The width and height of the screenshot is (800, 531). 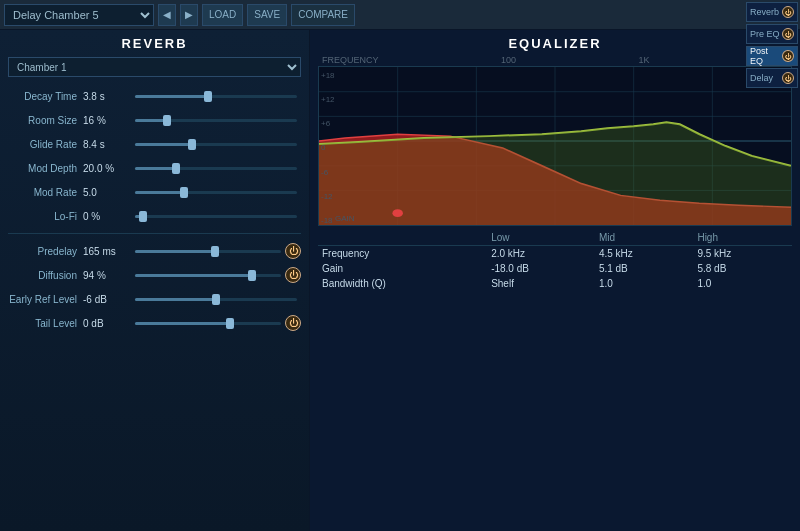 I want to click on next-preset-button: ▶, so click(x=189, y=15).